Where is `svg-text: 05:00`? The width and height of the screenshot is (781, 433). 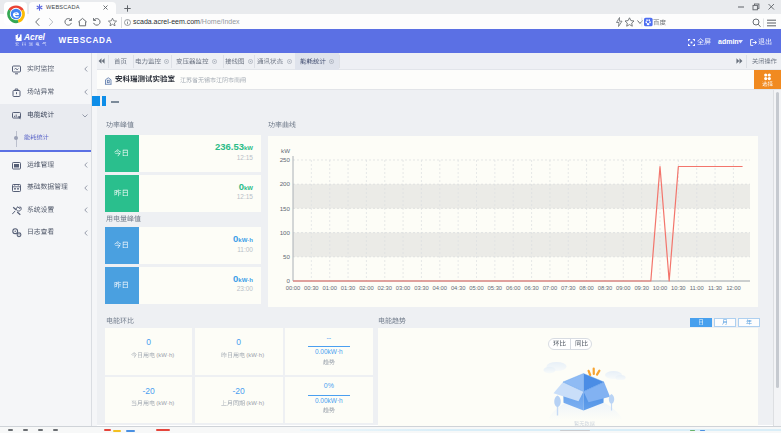 svg-text: 05:00 is located at coordinates (476, 288).